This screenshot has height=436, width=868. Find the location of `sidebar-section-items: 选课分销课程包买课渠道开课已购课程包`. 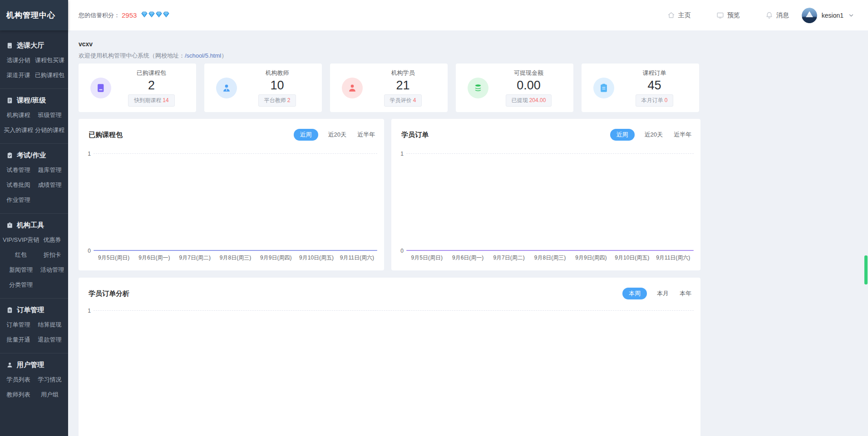

sidebar-section-items: 选课分销课程包买课渠道开课已购课程包 is located at coordinates (34, 68).